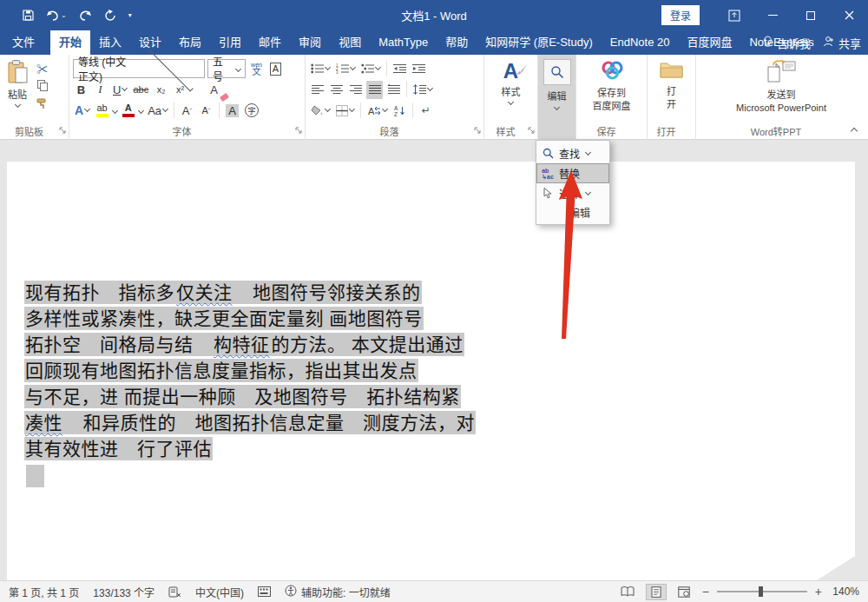 The width and height of the screenshot is (868, 602). Describe the element at coordinates (656, 592) in the screenshot. I see `print-layout-button` at that location.